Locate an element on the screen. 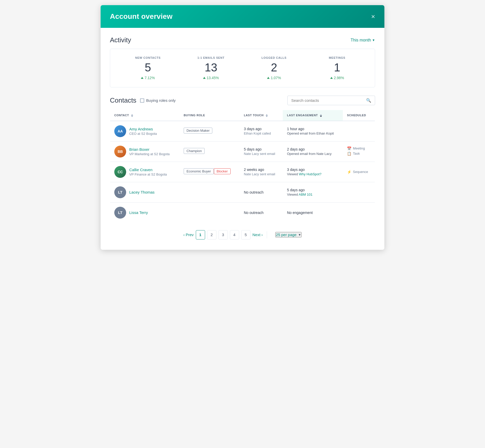 Image resolution: width=485 pixels, height=448 pixels. sequence-item: ⚡Sequence is located at coordinates (359, 172).